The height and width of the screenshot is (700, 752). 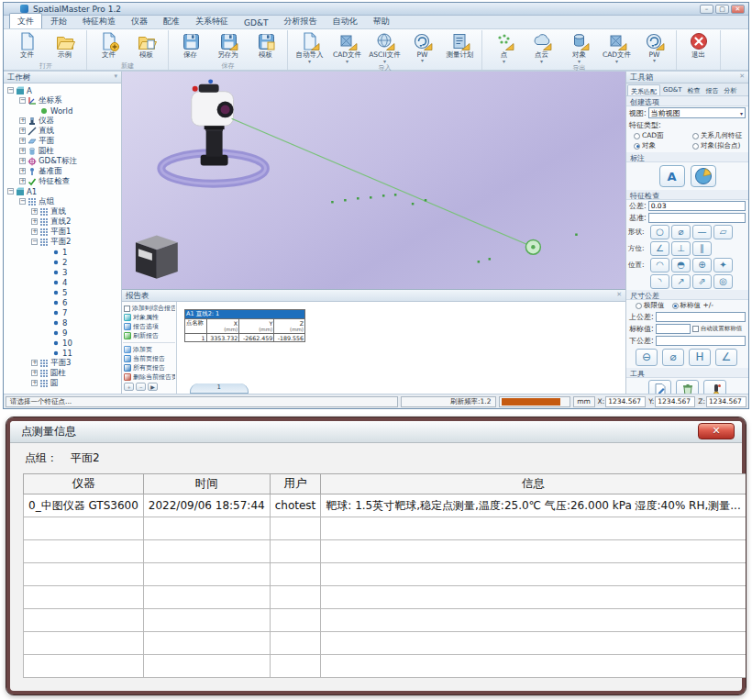 I want to click on status-unit: mm, so click(x=584, y=402).